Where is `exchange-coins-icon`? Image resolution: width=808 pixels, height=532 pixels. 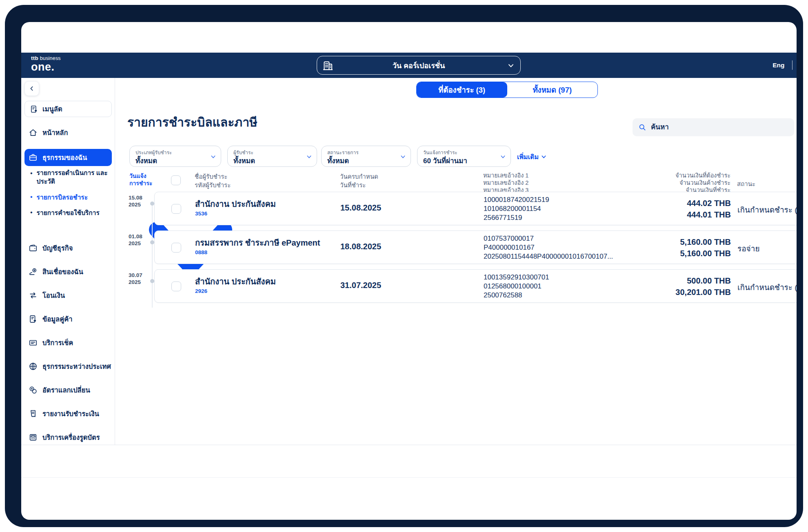 exchange-coins-icon is located at coordinates (33, 390).